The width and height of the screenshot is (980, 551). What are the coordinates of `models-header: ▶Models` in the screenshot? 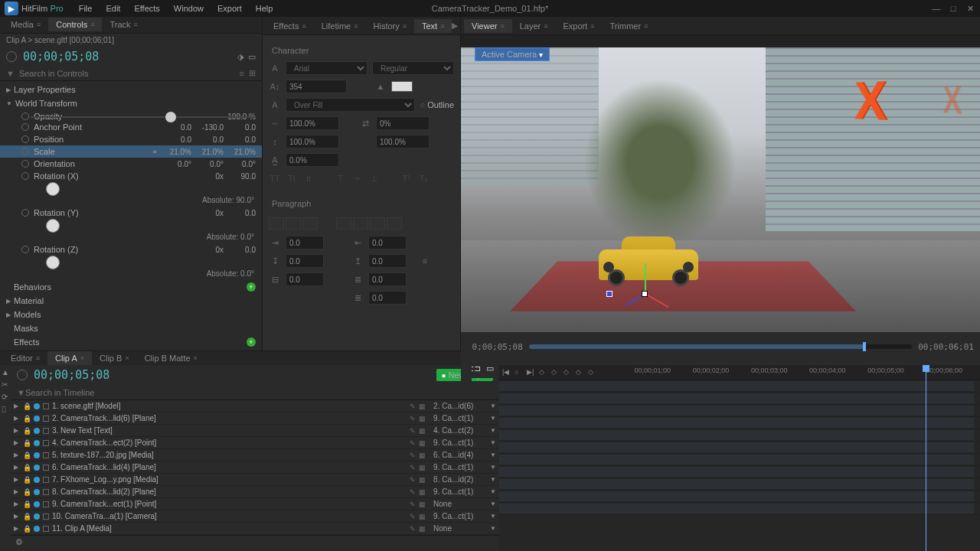 It's located at (131, 315).